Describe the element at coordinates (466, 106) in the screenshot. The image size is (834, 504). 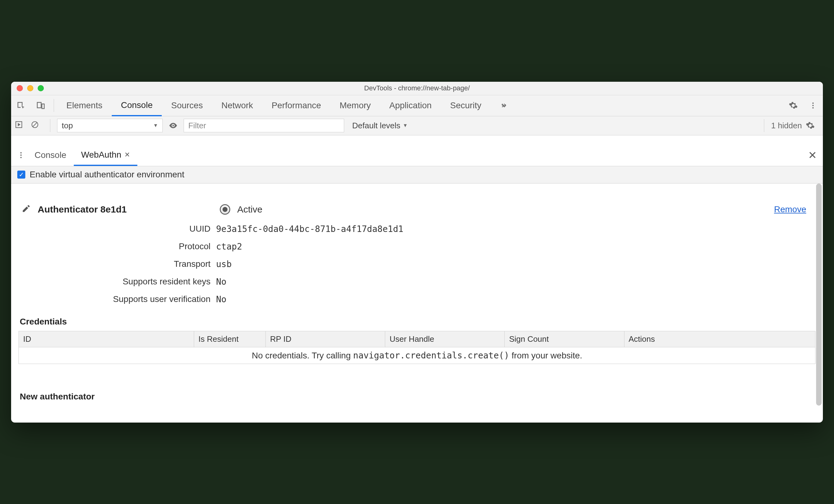
I see `tab-security: Security` at that location.